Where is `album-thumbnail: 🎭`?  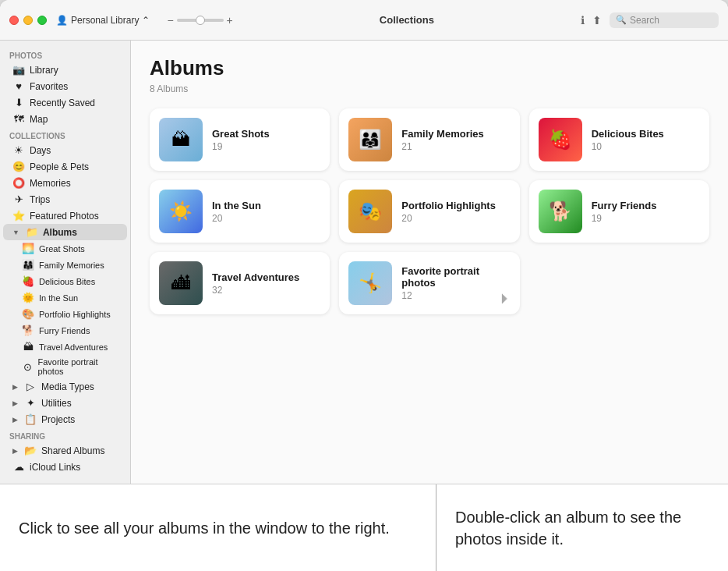 album-thumbnail: 🎭 is located at coordinates (370, 211).